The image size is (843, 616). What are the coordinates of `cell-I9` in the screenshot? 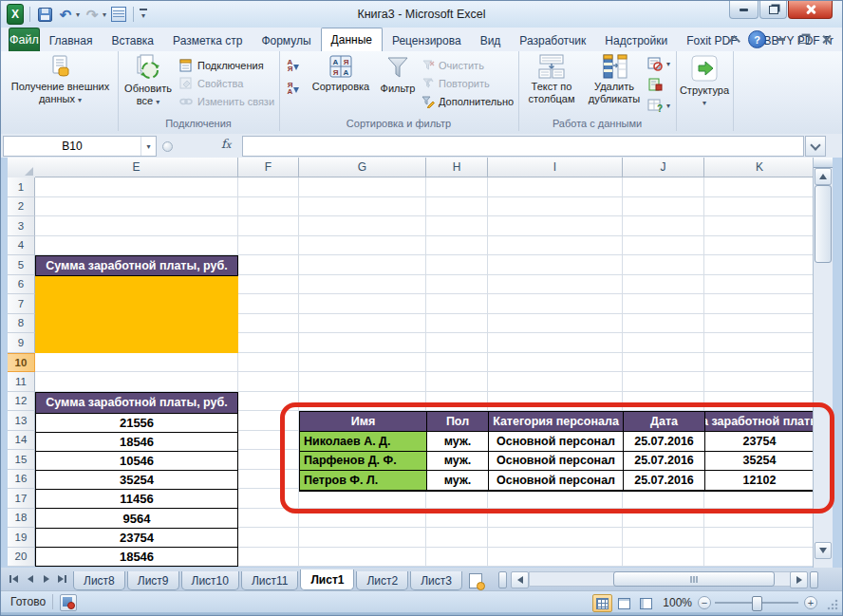 It's located at (555, 344).